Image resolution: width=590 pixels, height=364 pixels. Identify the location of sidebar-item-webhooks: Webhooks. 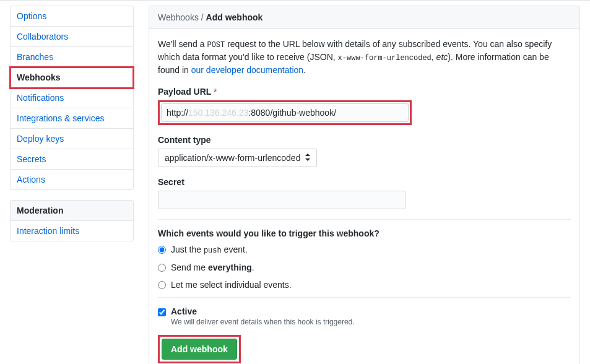
(72, 78).